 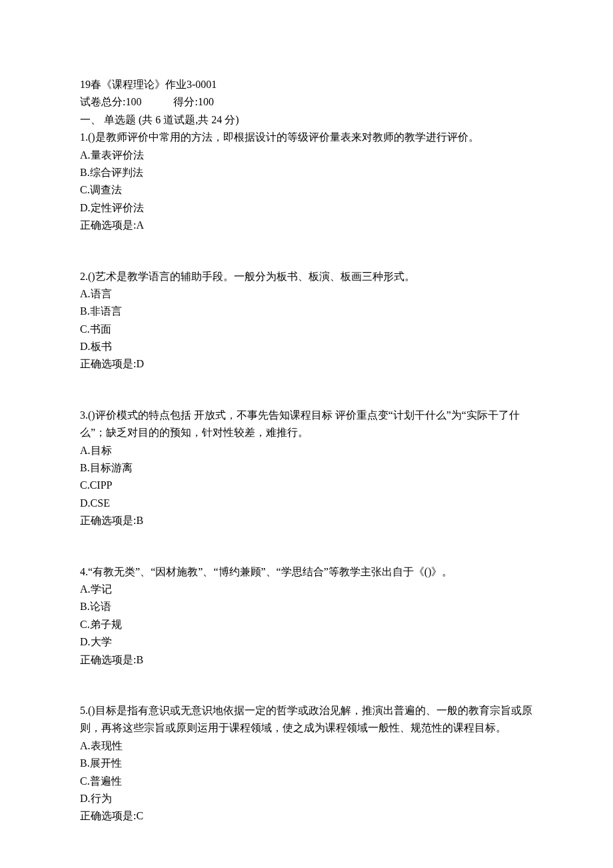 What do you see at coordinates (306, 763) in the screenshot?
I see `question-option: B.展开性` at bounding box center [306, 763].